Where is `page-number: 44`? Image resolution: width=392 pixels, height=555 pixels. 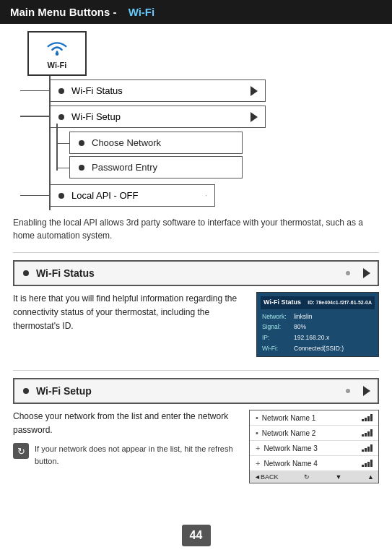
page-number: 44 is located at coordinates (196, 535).